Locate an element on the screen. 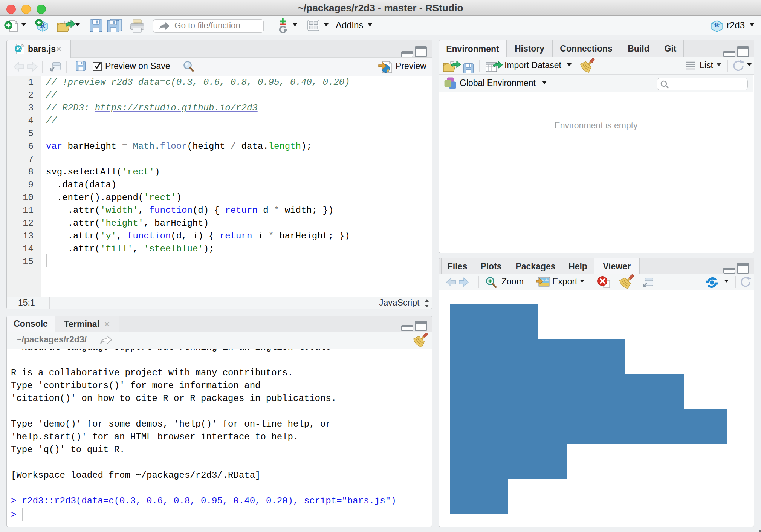 This screenshot has width=761, height=532. svg-text: R is located at coordinates (717, 25).